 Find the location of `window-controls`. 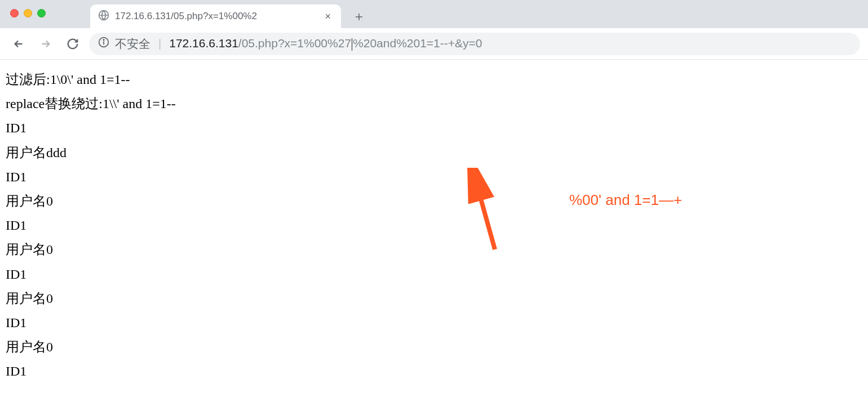

window-controls is located at coordinates (28, 14).